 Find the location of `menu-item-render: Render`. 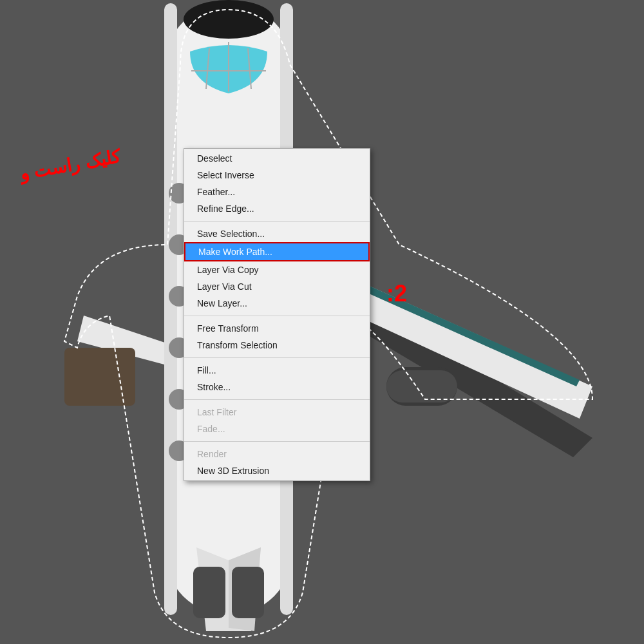

menu-item-render: Render is located at coordinates (277, 454).